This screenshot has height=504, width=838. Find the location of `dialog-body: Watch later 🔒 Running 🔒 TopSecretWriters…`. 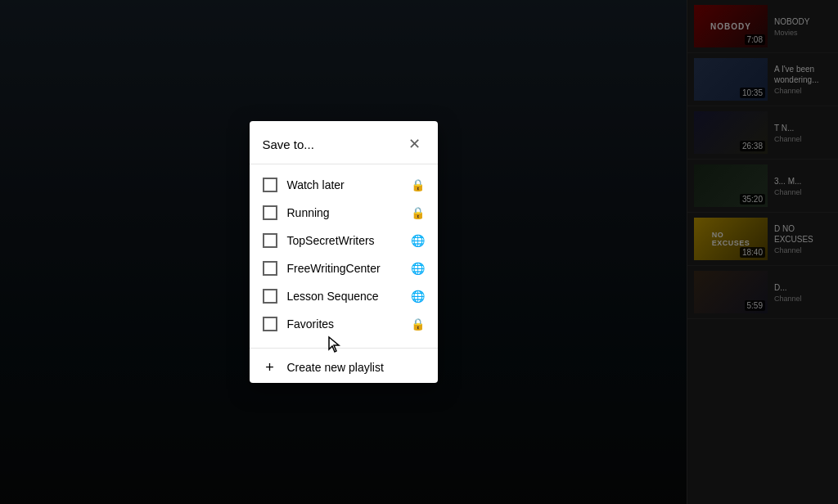

dialog-body: Watch later 🔒 Running 🔒 TopSecretWriters… is located at coordinates (344, 254).